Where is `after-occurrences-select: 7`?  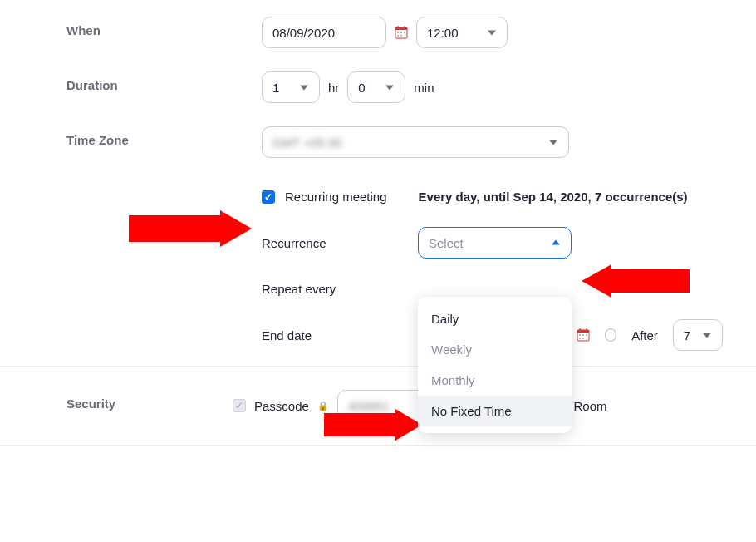 after-occurrences-select: 7 is located at coordinates (698, 335).